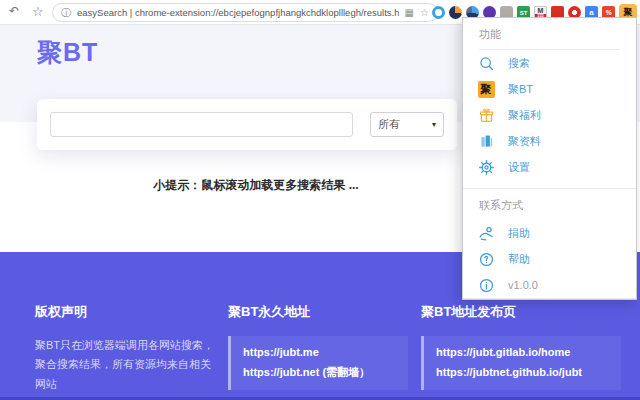 Image resolution: width=640 pixels, height=400 pixels. What do you see at coordinates (126, 365) in the screenshot?
I see `footer-copyright-body: 聚BT只在浏览器端调用各网站搜索，聚合搜索结果，所有资源均来自相关网站` at bounding box center [126, 365].